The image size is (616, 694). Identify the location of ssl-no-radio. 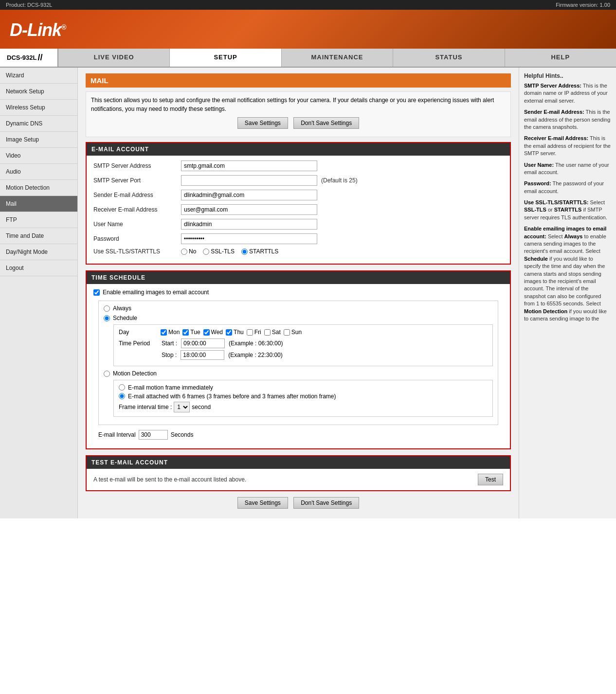
(184, 252).